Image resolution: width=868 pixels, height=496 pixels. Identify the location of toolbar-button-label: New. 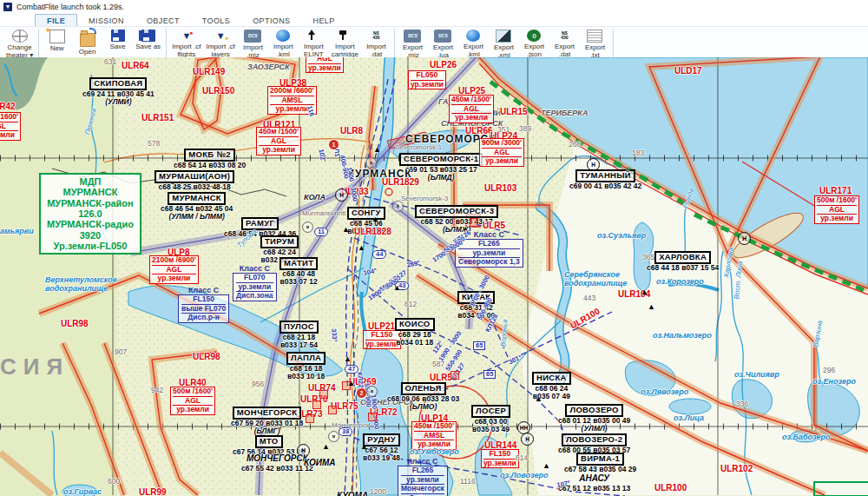
(57, 49).